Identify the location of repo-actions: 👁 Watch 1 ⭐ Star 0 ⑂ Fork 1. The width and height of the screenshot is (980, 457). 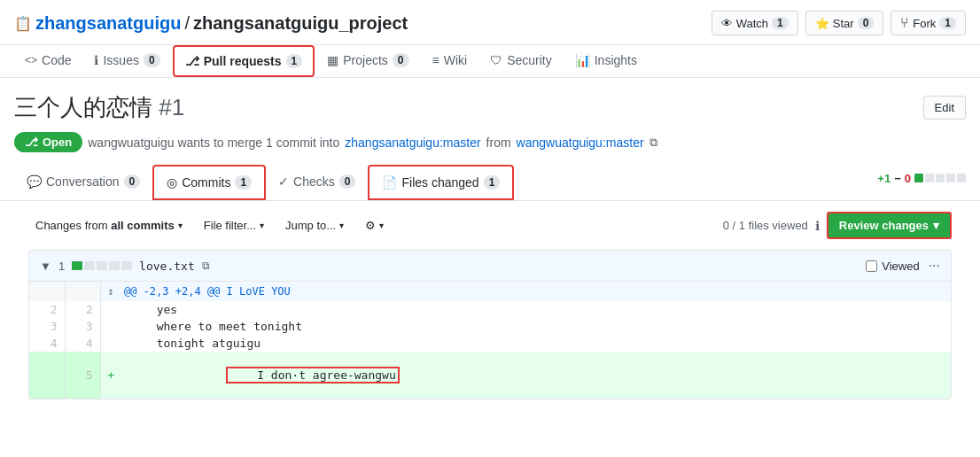
(838, 23).